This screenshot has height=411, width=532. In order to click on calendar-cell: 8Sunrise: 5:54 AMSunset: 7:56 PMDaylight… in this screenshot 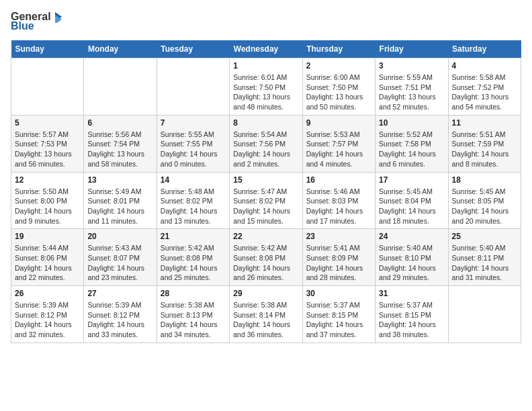, I will do `click(266, 144)`.